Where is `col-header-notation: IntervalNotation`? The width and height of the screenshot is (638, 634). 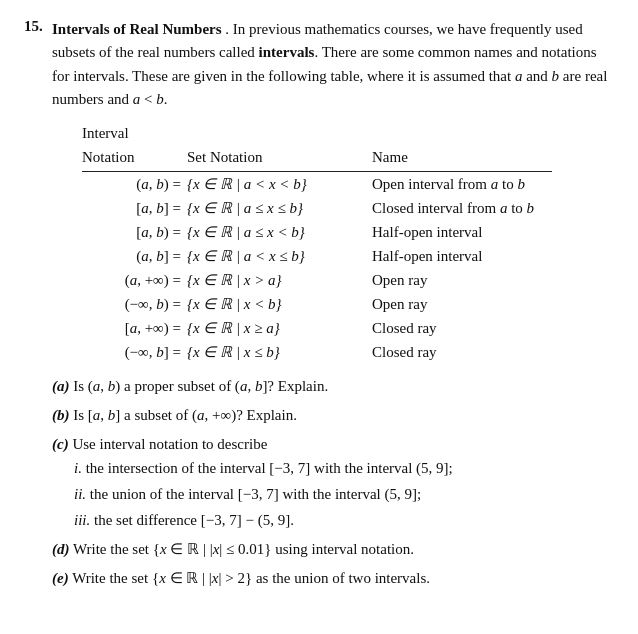
col-header-notation: IntervalNotation is located at coordinates (134, 146).